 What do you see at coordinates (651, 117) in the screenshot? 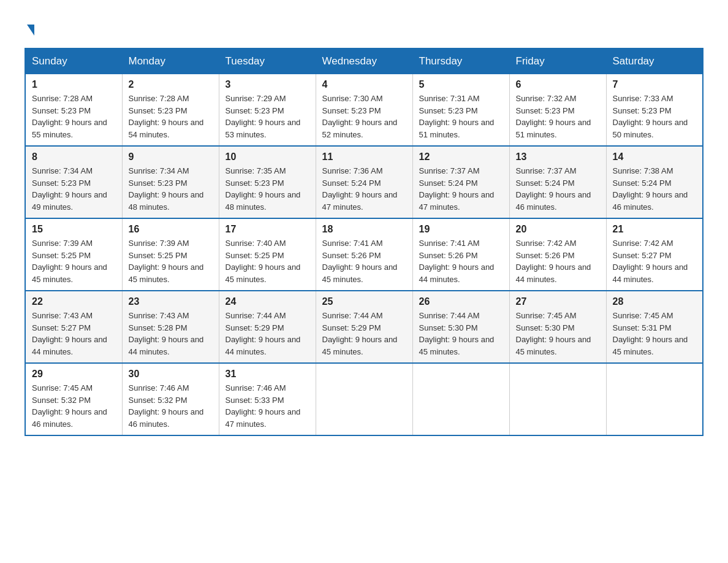
I see `day-info: Sunrise: 7:33 AMSunset: 5:23 PMDaylight:…` at bounding box center [651, 117].